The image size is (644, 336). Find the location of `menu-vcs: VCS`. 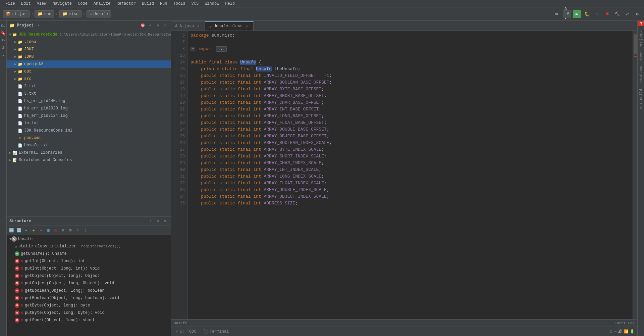

menu-vcs: VCS is located at coordinates (195, 4).